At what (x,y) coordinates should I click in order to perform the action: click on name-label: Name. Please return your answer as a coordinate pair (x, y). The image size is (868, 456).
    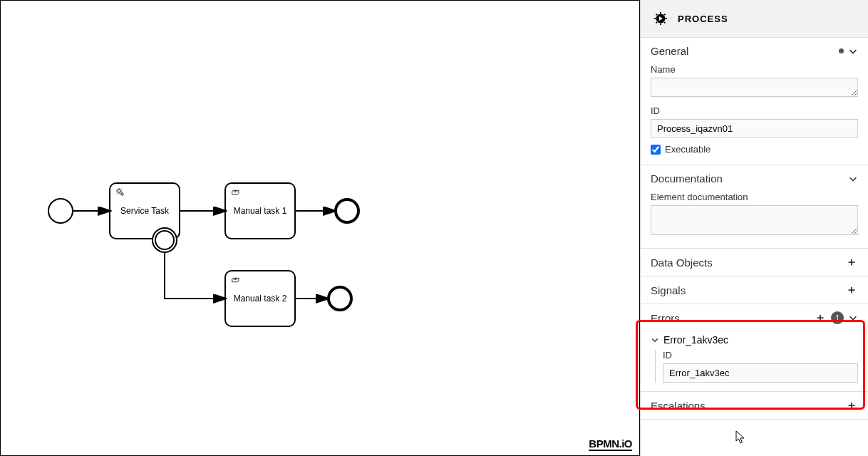
    Looking at the image, I should click on (754, 70).